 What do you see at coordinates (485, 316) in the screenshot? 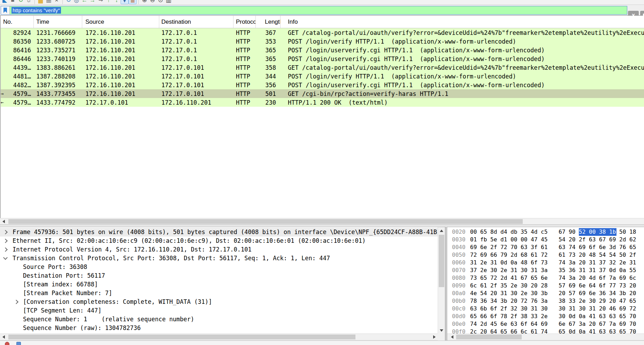
I see `hex-byte: 66` at bounding box center [485, 316].